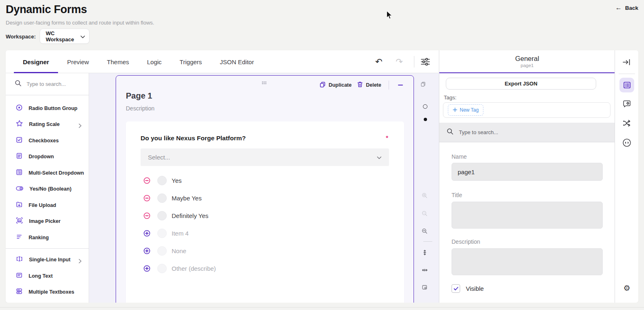 The height and width of the screenshot is (310, 644). What do you see at coordinates (51, 84) in the screenshot?
I see `toolbox-search-input` at bounding box center [51, 84].